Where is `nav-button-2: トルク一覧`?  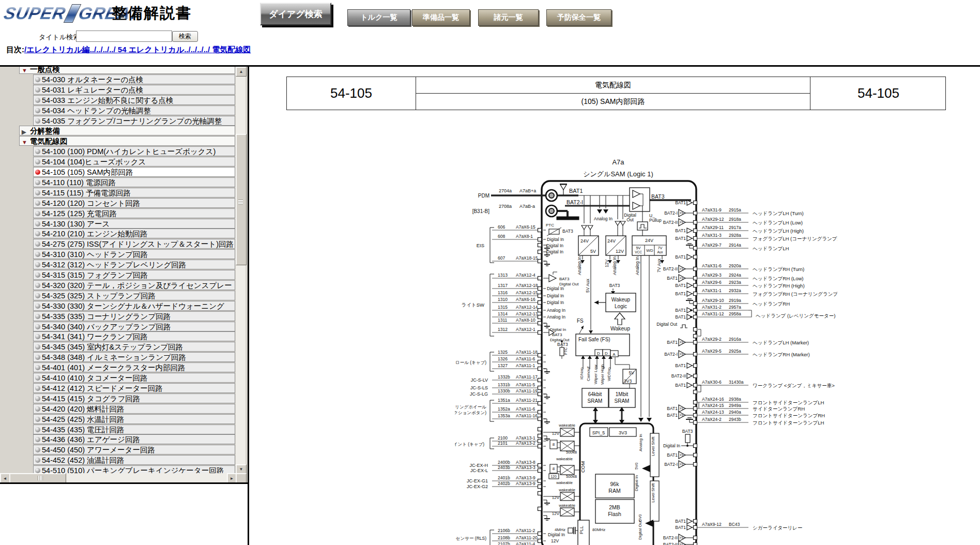
nav-button-2: トルク一覧 is located at coordinates (379, 18).